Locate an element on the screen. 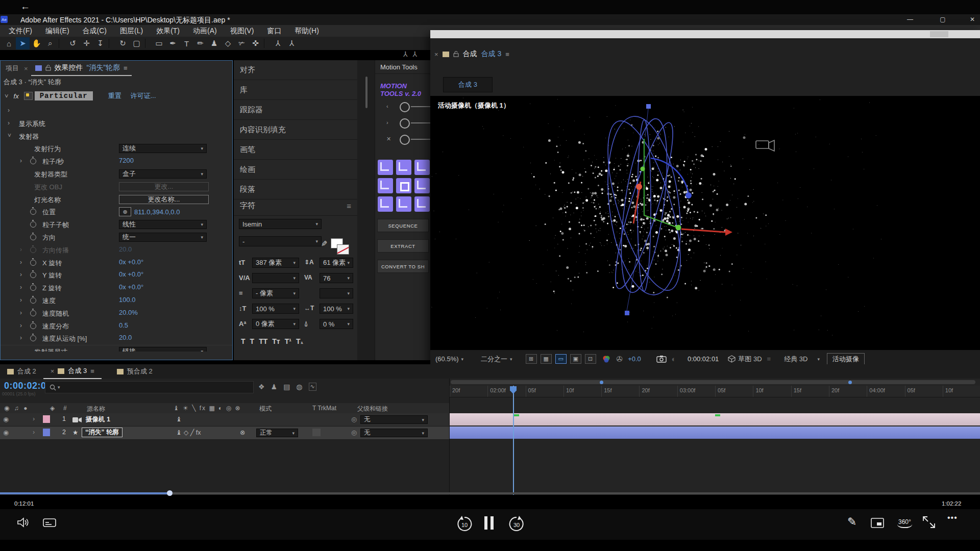  eraser-tool-icon: ◇ is located at coordinates (228, 43).